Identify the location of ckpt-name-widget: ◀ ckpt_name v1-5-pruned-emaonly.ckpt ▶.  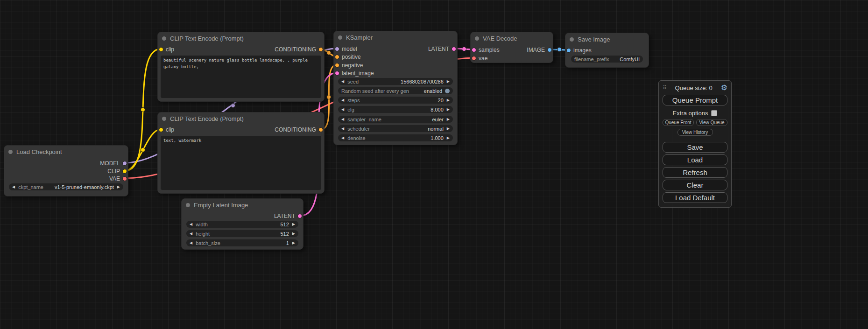
(66, 187).